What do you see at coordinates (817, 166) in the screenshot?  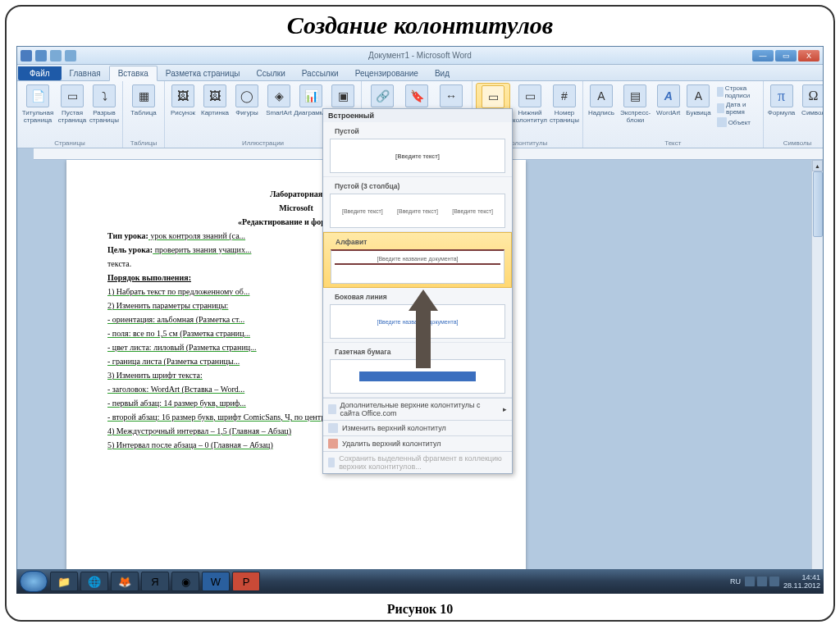 I see `scroll-up-button: ▲` at bounding box center [817, 166].